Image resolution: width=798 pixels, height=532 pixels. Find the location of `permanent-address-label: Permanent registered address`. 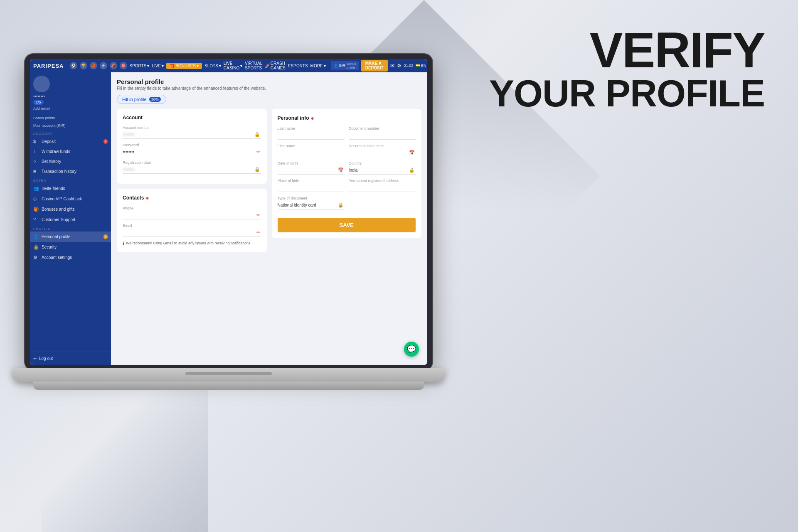

permanent-address-label: Permanent registered address is located at coordinates (382, 181).